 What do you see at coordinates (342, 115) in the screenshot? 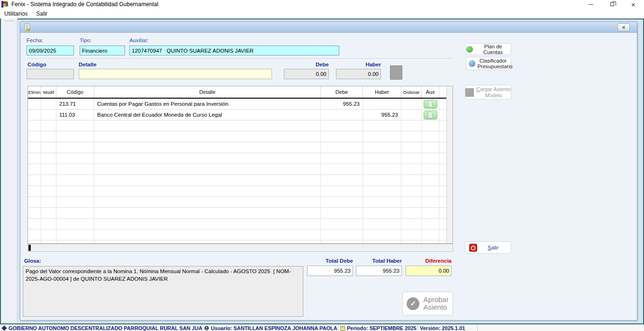
I see `cell-debe` at bounding box center [342, 115].